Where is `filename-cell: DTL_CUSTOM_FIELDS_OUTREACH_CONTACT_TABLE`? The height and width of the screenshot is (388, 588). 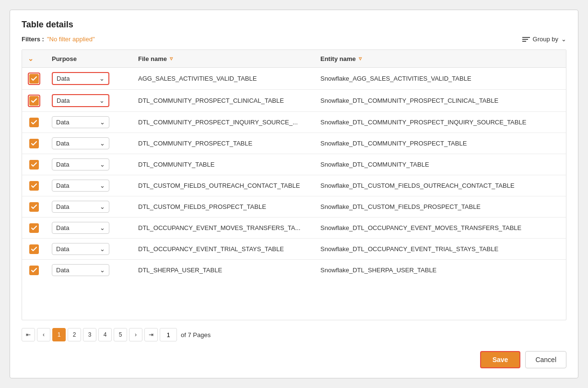 filename-cell: DTL_CUSTOM_FIELDS_OUTREACH_CONTACT_TABLE is located at coordinates (223, 186).